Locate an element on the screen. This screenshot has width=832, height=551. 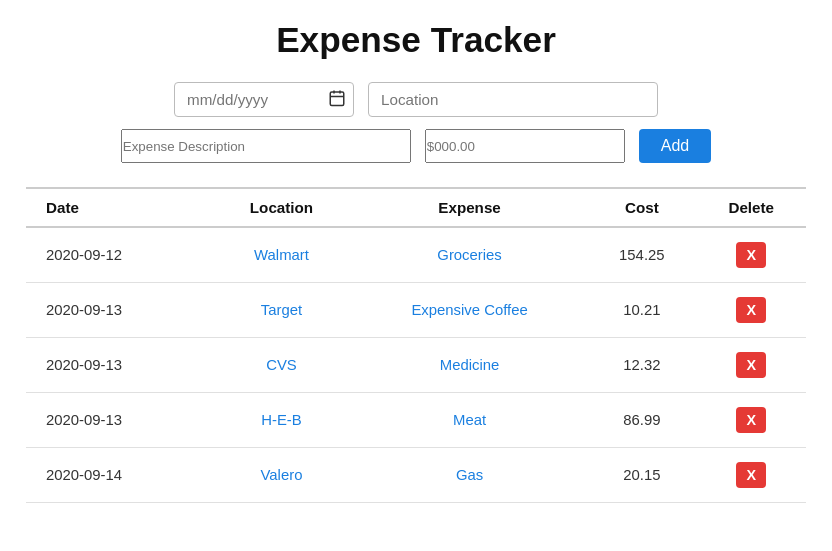
cell-location: Walmart is located at coordinates (282, 255).